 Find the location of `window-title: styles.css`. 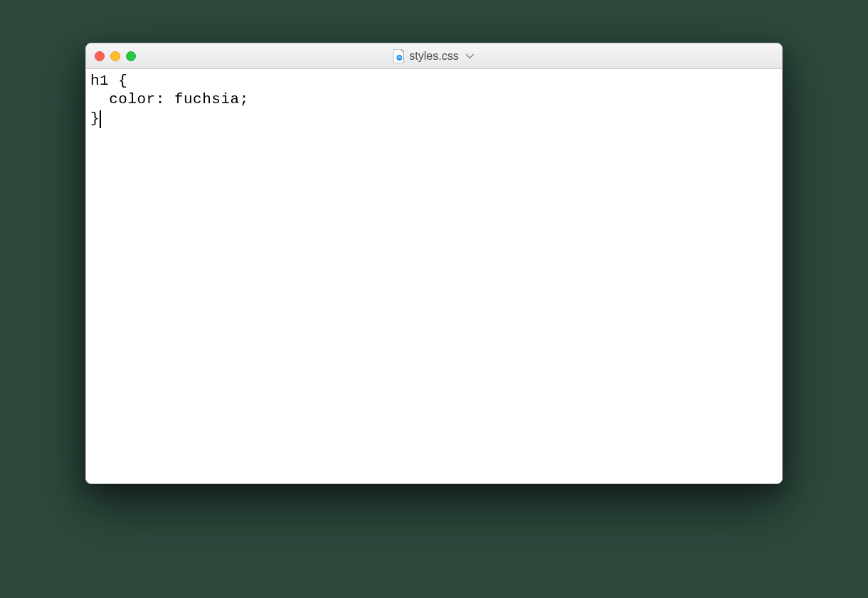

window-title: styles.css is located at coordinates (434, 56).